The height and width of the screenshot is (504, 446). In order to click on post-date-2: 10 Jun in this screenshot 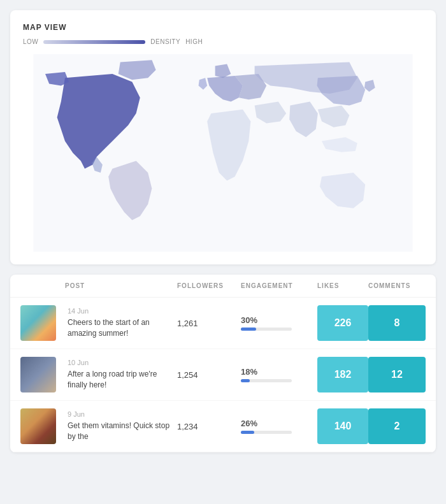, I will do `click(122, 363)`.